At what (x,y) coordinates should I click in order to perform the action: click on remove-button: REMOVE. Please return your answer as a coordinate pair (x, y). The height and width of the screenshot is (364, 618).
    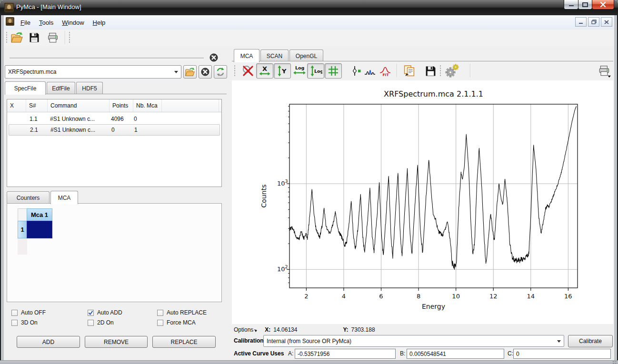
    Looking at the image, I should click on (116, 342).